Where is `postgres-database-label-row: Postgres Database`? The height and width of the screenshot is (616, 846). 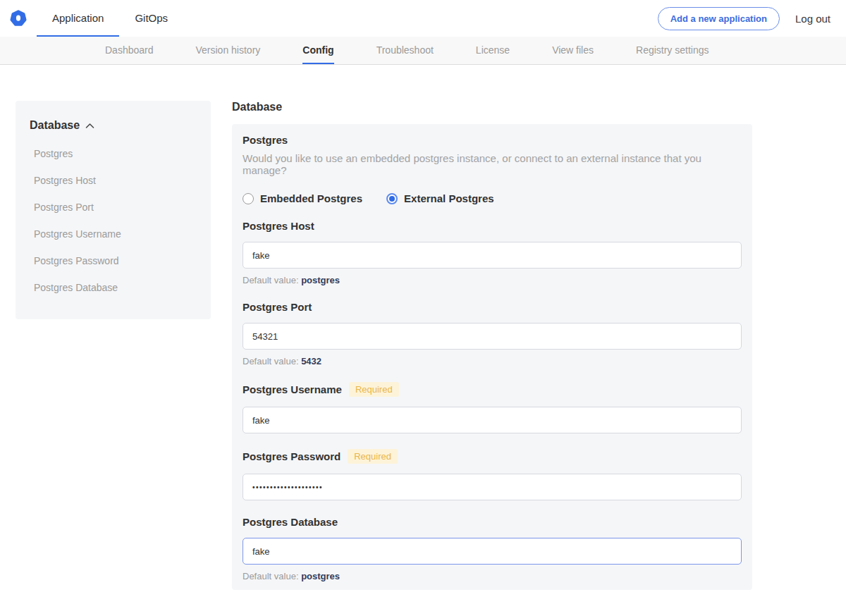 postgres-database-label-row: Postgres Database is located at coordinates (492, 522).